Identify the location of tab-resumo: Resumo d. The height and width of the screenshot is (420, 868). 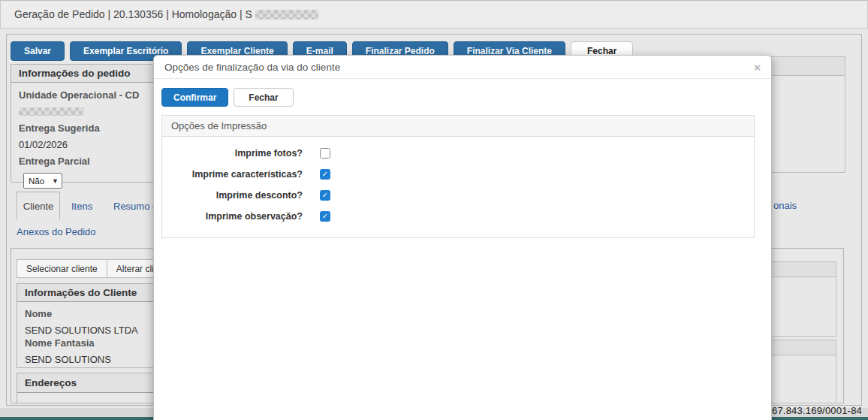
(135, 206).